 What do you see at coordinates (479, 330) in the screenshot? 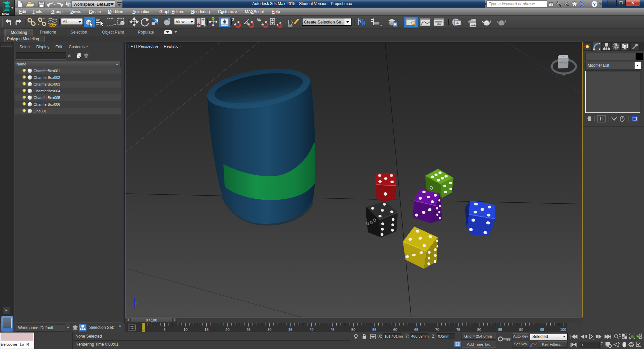
I see `svg-text: 80` at bounding box center [479, 330].